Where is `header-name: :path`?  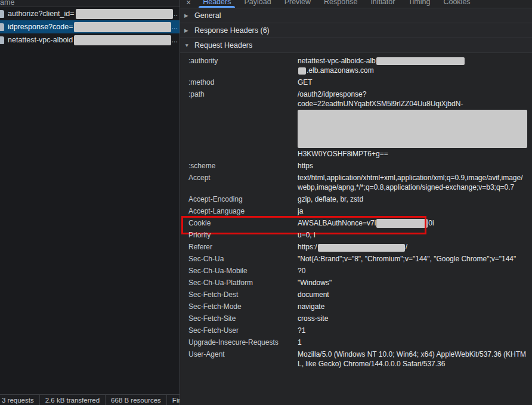 header-name: :path is located at coordinates (243, 124).